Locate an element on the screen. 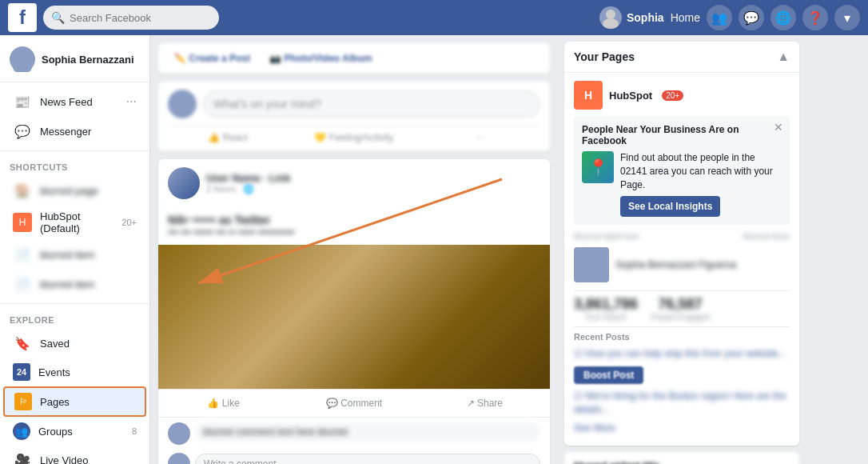 The image size is (868, 464). sidebar-item-hubspot: H HubSpot (Default) 20+ is located at coordinates (75, 222).